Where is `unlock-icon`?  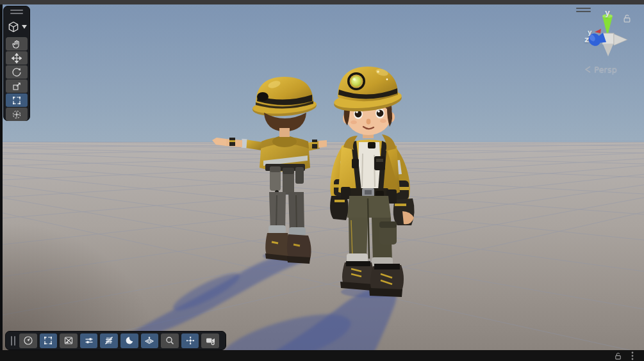 unlock-icon is located at coordinates (618, 356).